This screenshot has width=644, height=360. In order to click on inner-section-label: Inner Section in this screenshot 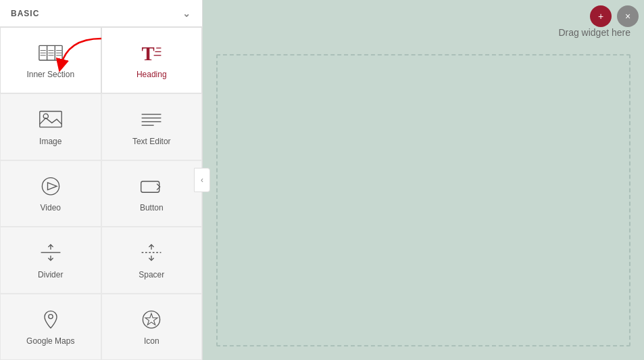, I will do `click(50, 74)`.